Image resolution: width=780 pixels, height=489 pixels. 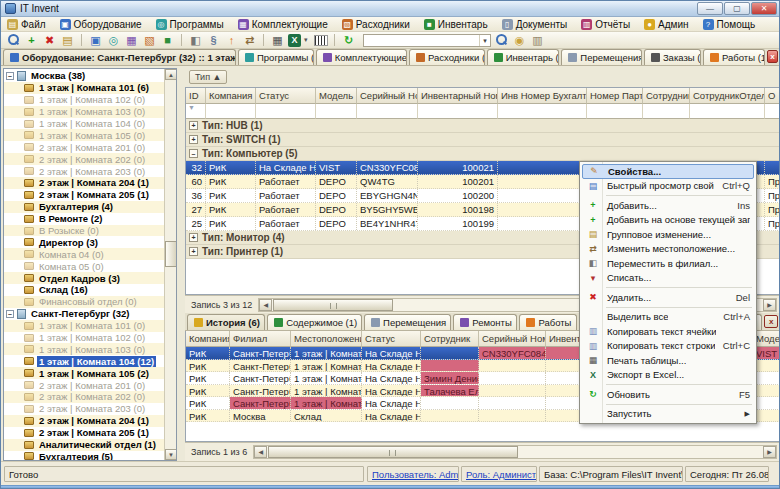 I want to click on cell: VIST, so click(x=766, y=353).